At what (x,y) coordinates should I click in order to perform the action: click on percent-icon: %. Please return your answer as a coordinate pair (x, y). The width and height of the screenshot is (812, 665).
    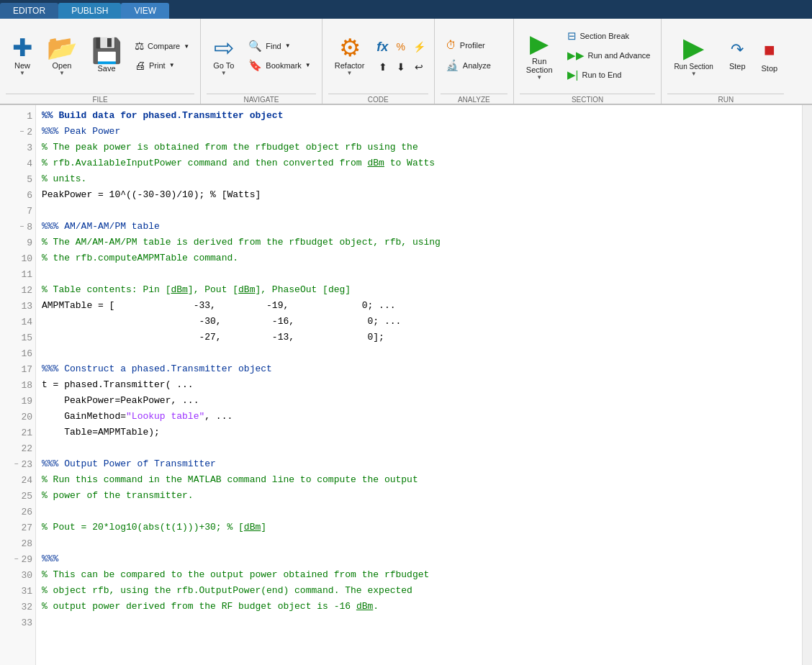
    Looking at the image, I should click on (400, 47).